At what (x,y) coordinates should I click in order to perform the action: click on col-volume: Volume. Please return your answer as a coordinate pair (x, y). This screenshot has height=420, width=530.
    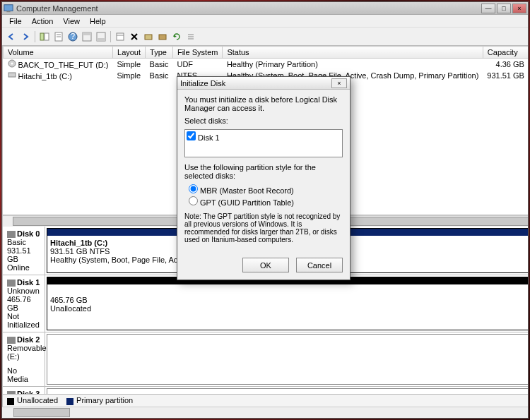
    Looking at the image, I should click on (58, 52).